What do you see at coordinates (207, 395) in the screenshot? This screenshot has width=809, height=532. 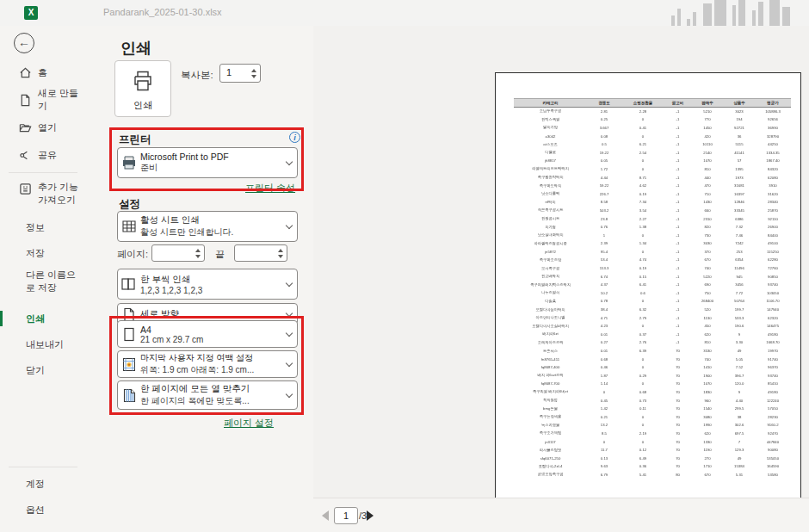 I see `scaling-dropdown: 한 페이지에 모든 열 맞추기 한 페이지의 폭에만 맞도록...` at bounding box center [207, 395].